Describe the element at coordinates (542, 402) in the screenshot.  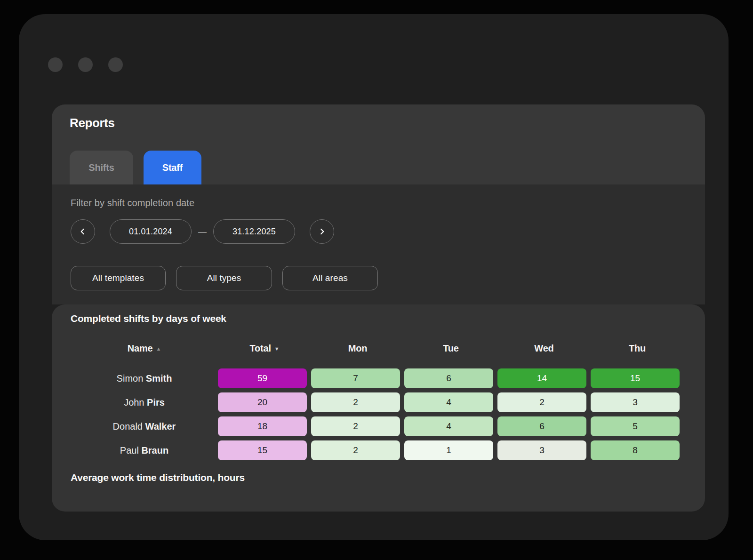
I see `value-cell-wed: 2` at that location.